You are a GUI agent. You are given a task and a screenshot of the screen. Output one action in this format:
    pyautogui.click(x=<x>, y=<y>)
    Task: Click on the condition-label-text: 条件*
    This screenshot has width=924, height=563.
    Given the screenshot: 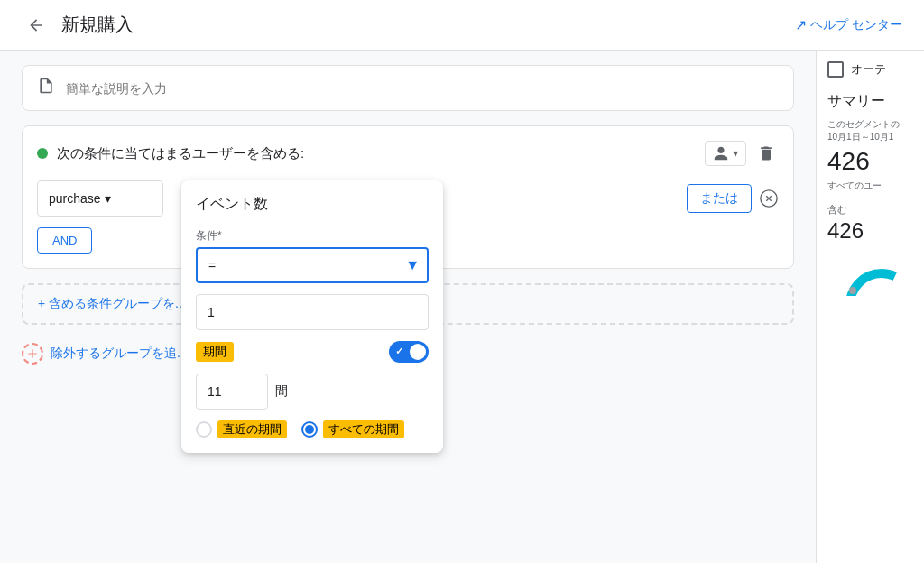 What is the action you would take?
    pyautogui.click(x=209, y=235)
    